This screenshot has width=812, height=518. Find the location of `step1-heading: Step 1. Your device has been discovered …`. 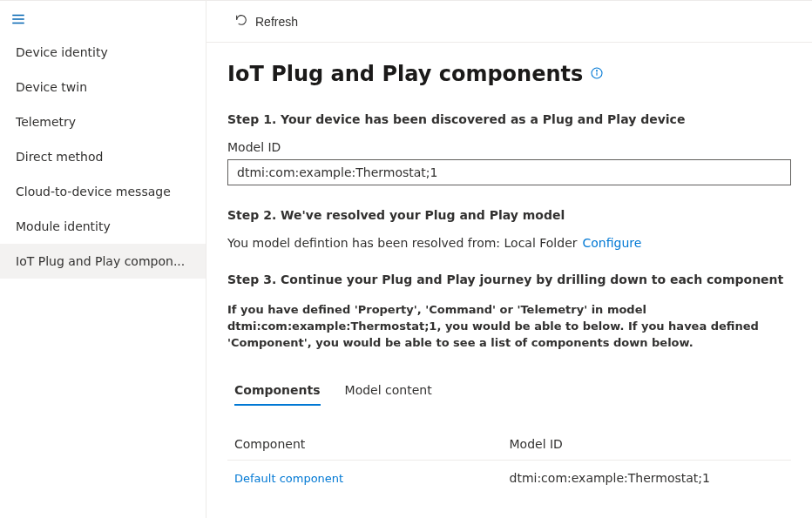

step1-heading: Step 1. Your device has been discovered … is located at coordinates (509, 119).